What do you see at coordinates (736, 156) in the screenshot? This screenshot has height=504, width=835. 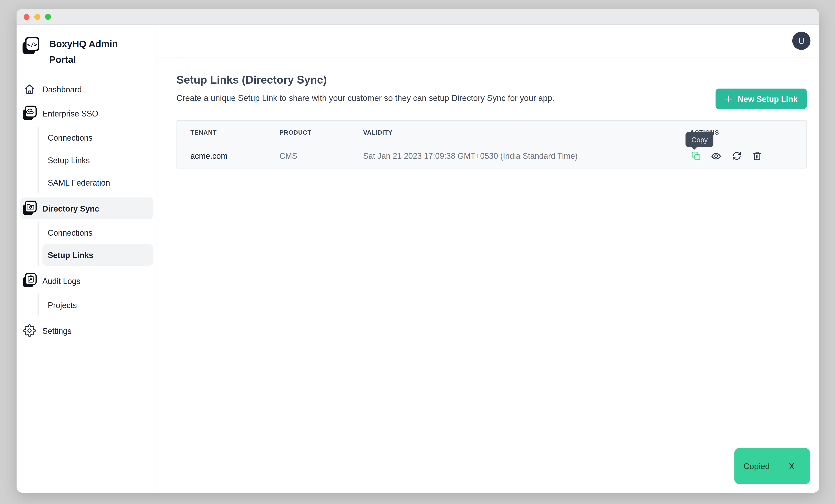 I see `refresh-icon` at bounding box center [736, 156].